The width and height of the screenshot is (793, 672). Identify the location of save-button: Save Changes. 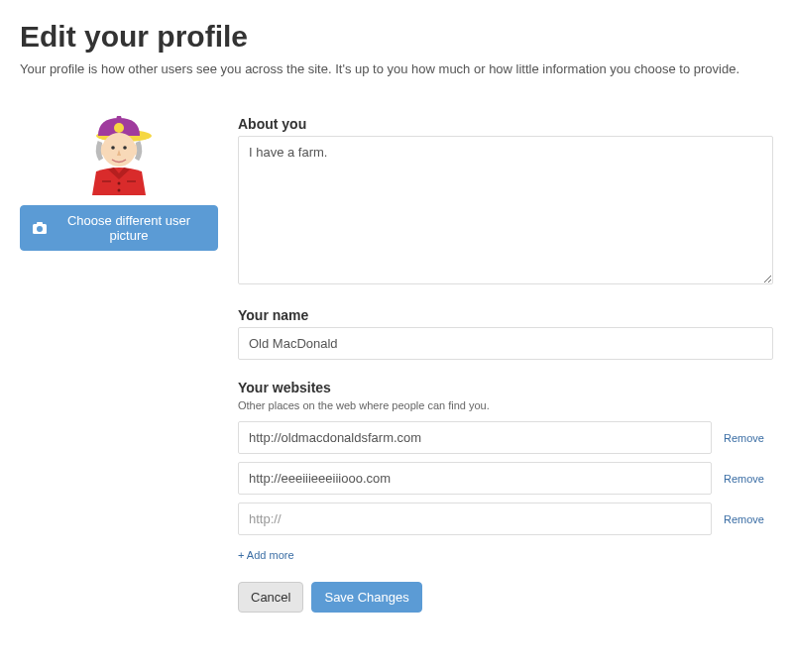
(367, 597).